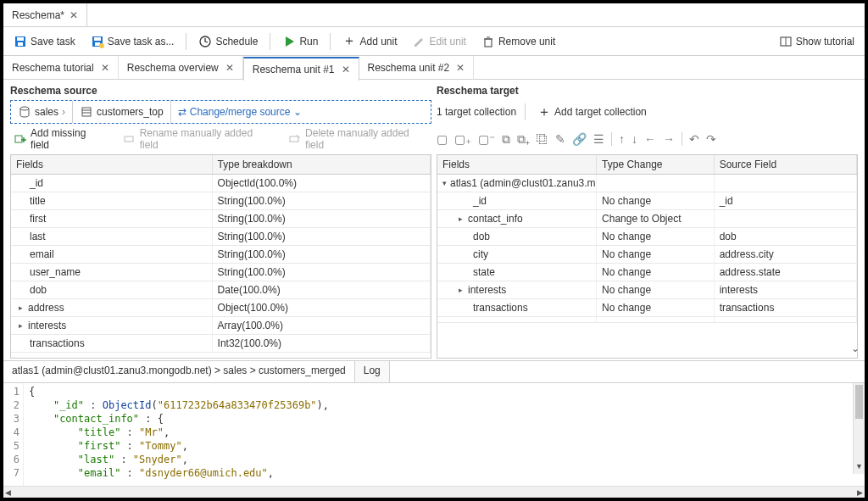 The width and height of the screenshot is (868, 501). I want to click on table-row: ▸interestsNo changeinterests, so click(648, 290).